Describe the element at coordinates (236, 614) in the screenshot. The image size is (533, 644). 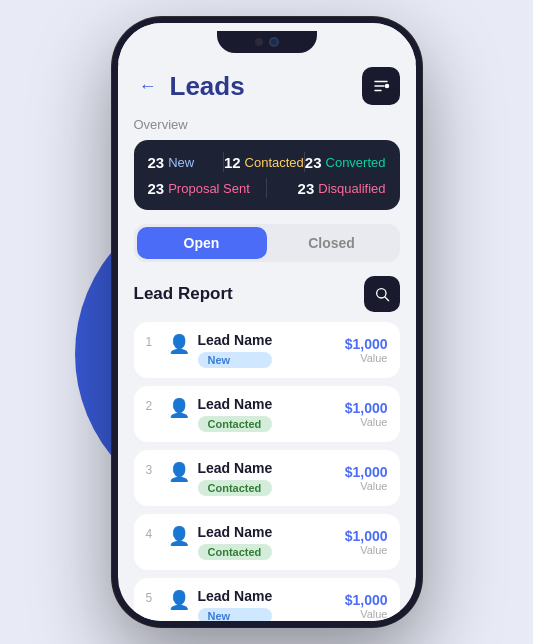
I see `lead-badge-5: New` at that location.